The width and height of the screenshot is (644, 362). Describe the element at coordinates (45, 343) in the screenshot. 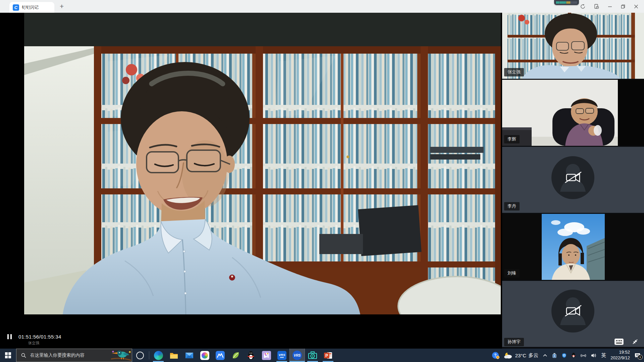

I see `speaker-name-label: 张立强` at that location.